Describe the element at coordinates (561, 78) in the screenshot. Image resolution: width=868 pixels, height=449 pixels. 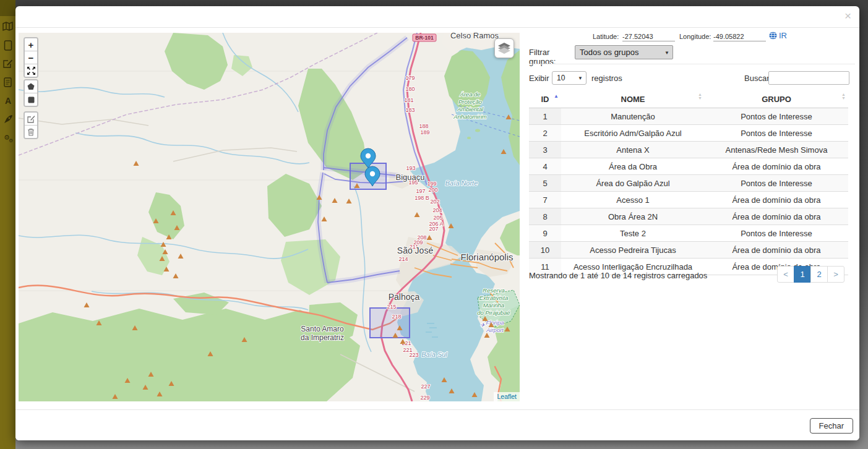
I see `page-size-value: 10` at that location.